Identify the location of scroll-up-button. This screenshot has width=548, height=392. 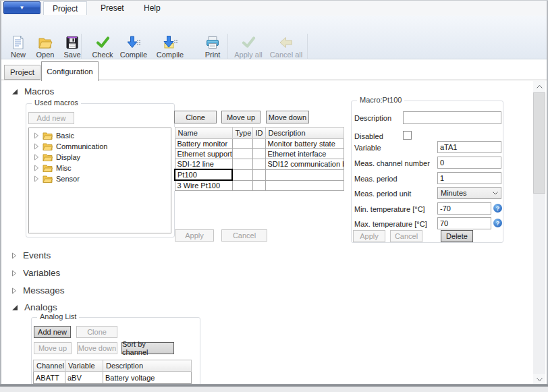
(539, 86).